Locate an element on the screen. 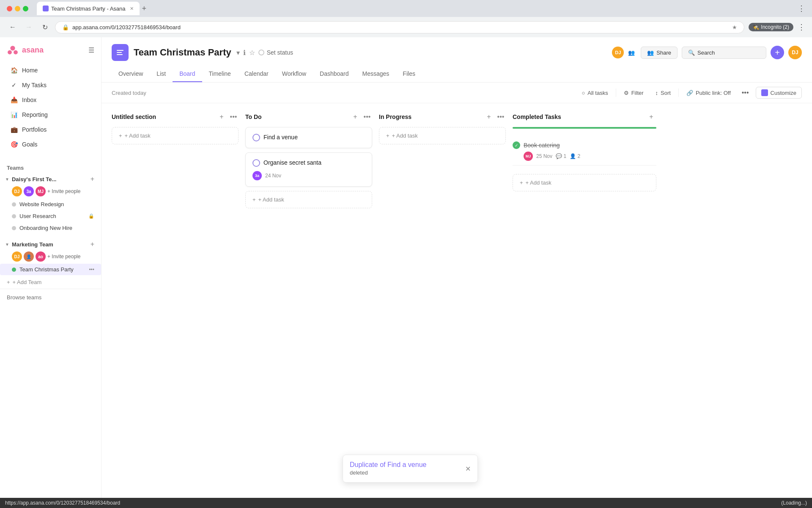  active-tab: Team Christmas Party - Asana ✕ is located at coordinates (88, 8).